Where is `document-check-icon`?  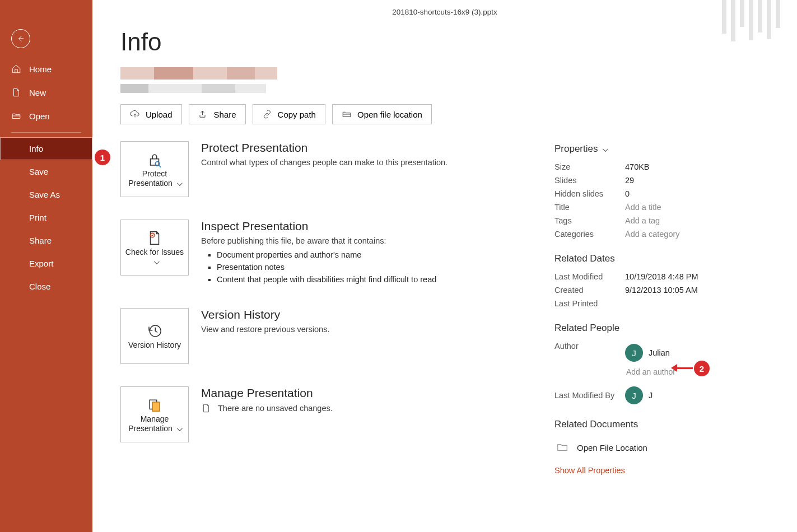 document-check-icon is located at coordinates (155, 238).